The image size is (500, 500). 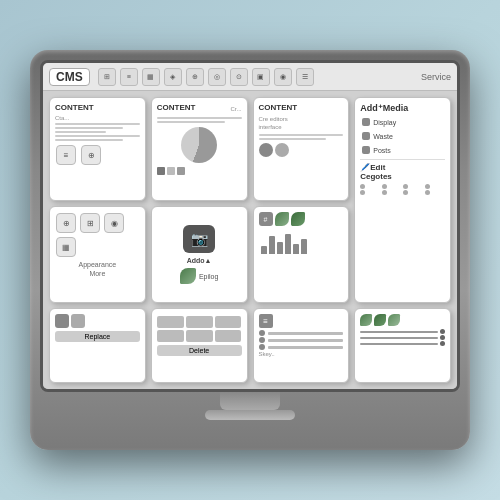 What do you see at coordinates (200, 350) in the screenshot?
I see `delete-btn: Delete` at bounding box center [200, 350].